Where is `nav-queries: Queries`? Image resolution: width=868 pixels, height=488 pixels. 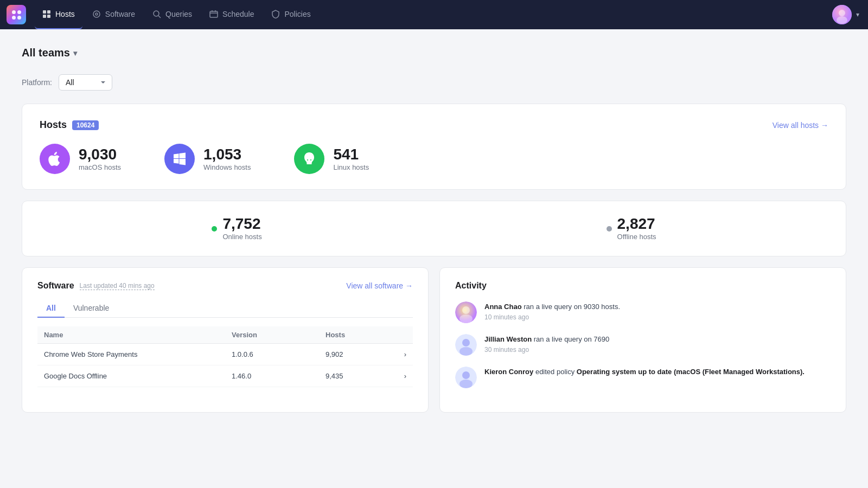 nav-queries: Queries is located at coordinates (173, 15).